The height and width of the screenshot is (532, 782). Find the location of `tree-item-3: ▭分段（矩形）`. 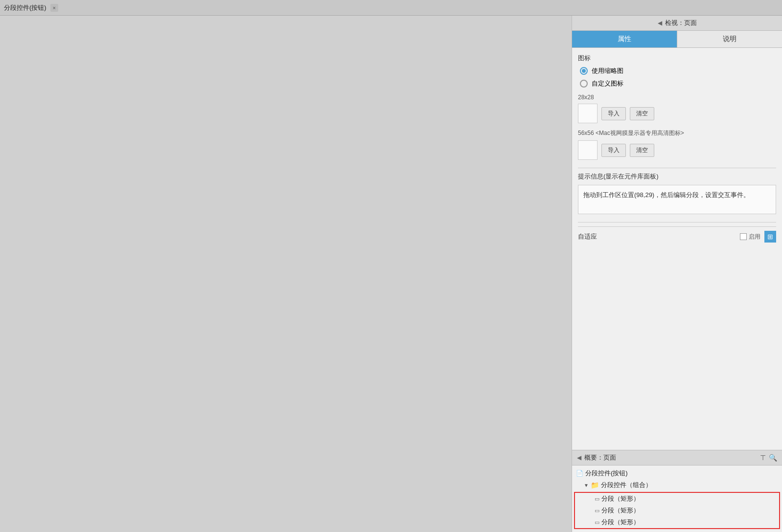

tree-item-3: ▭分段（矩形） is located at coordinates (685, 510).